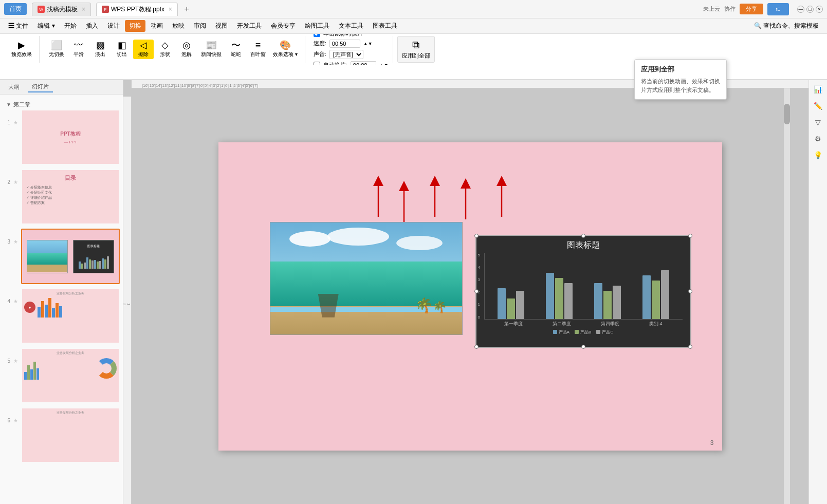  Describe the element at coordinates (711, 9) in the screenshot. I see `cloud-status: 未上云` at that location.